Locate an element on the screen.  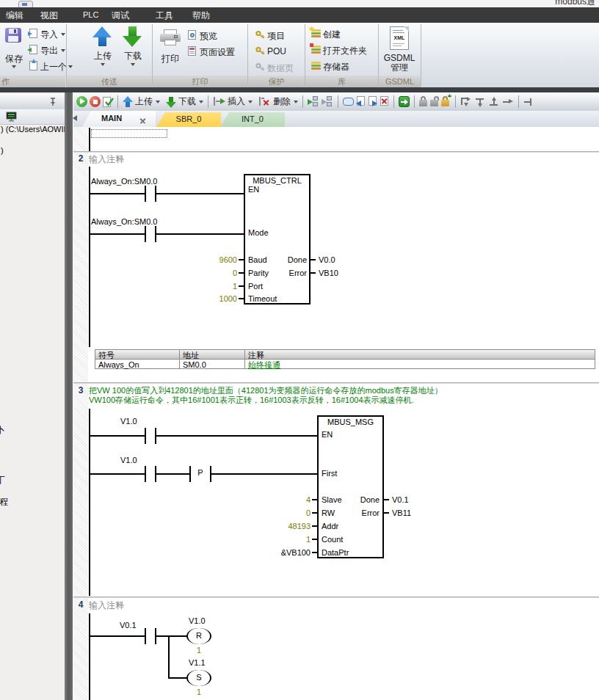
comment-box-icon is located at coordinates (348, 101).